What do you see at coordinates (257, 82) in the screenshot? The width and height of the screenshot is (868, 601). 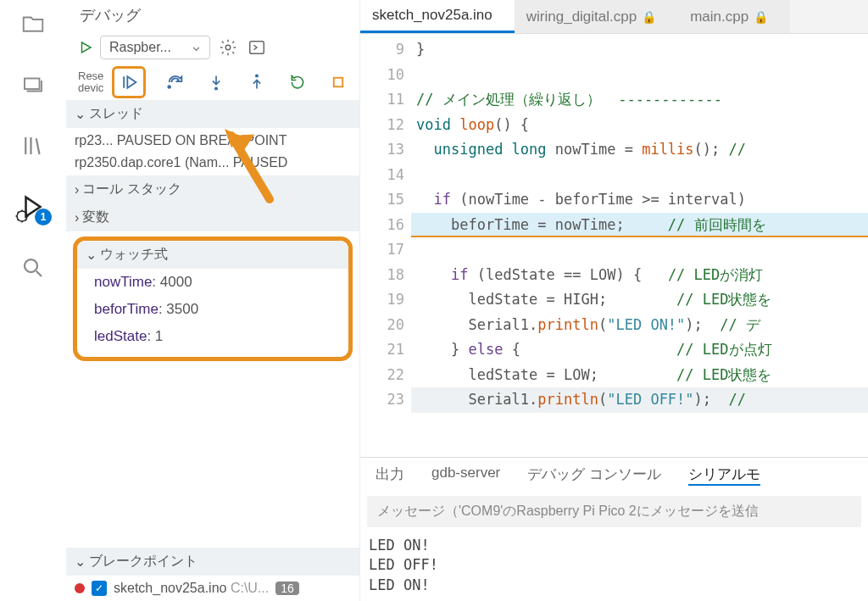 I see `step-out-button` at bounding box center [257, 82].